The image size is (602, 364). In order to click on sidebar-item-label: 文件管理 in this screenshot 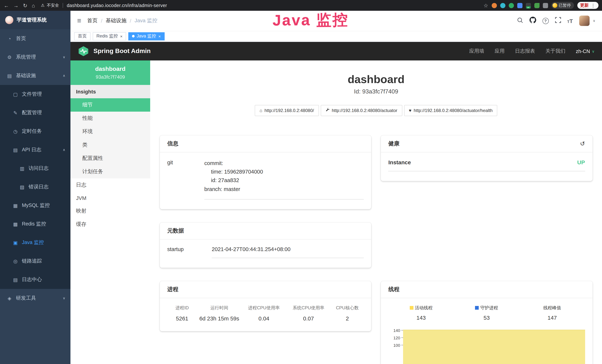, I will do `click(32, 94)`.